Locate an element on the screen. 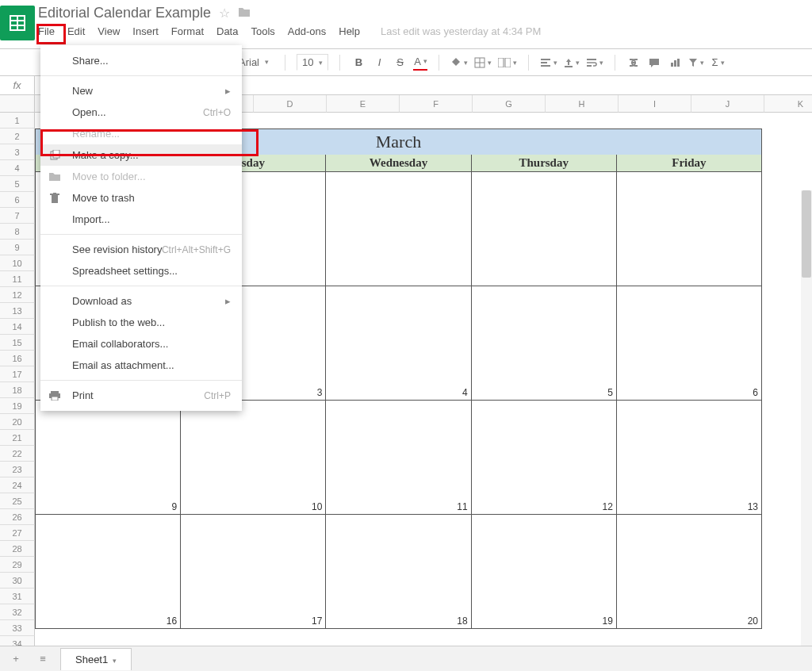 The height and width of the screenshot is (671, 812). menu-insert: Insert is located at coordinates (146, 32).